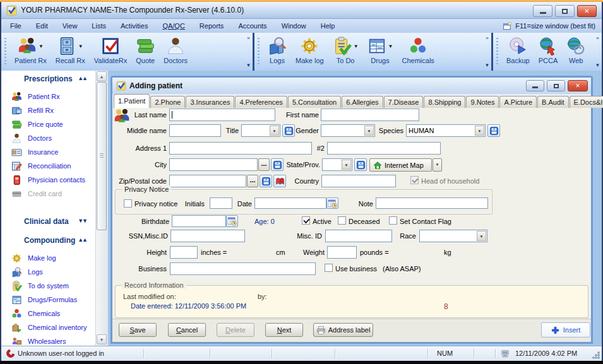 This screenshot has width=603, height=364. What do you see at coordinates (48, 272) in the screenshot?
I see `sidebar-item-logs: Logs` at bounding box center [48, 272].